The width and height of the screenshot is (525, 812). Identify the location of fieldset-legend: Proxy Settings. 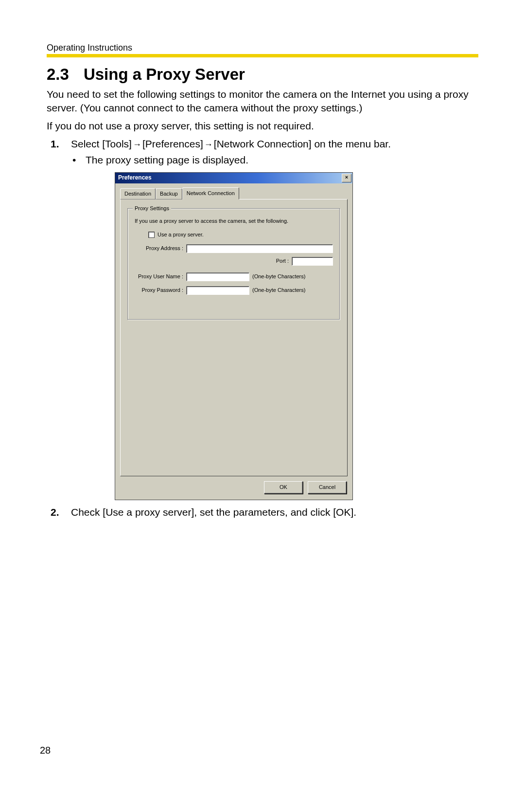
(152, 208).